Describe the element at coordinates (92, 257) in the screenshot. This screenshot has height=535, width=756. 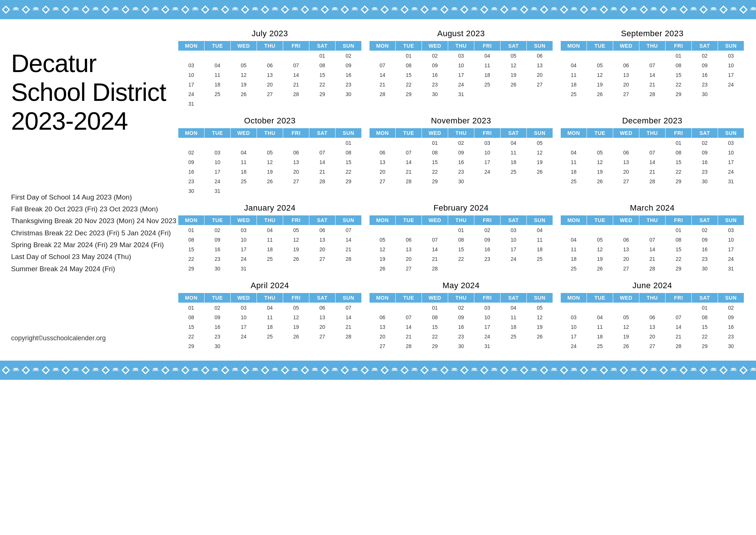
I see `info-line: Last Day of School 23 May 2024 (Thu)` at that location.